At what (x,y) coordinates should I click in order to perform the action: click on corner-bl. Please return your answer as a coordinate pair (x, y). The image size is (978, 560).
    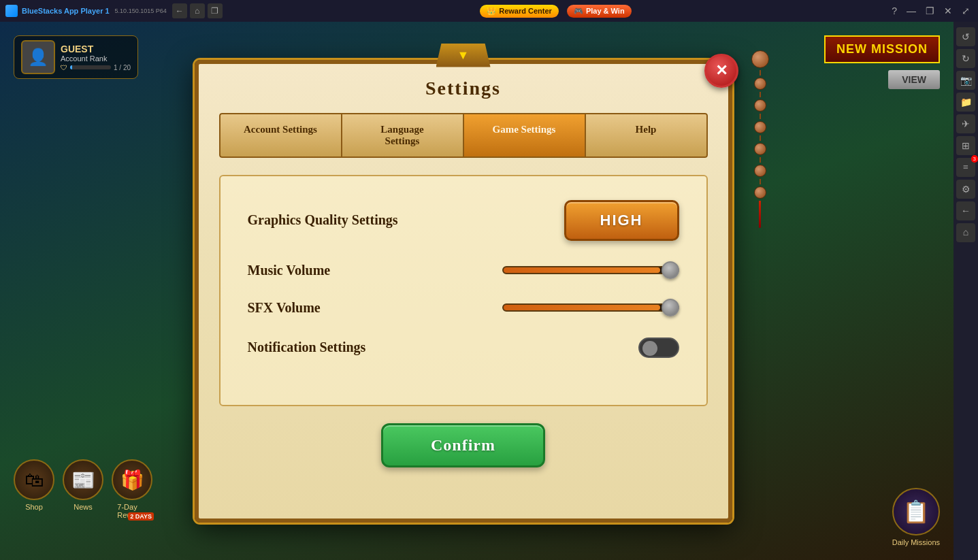
    Looking at the image, I should click on (213, 504).